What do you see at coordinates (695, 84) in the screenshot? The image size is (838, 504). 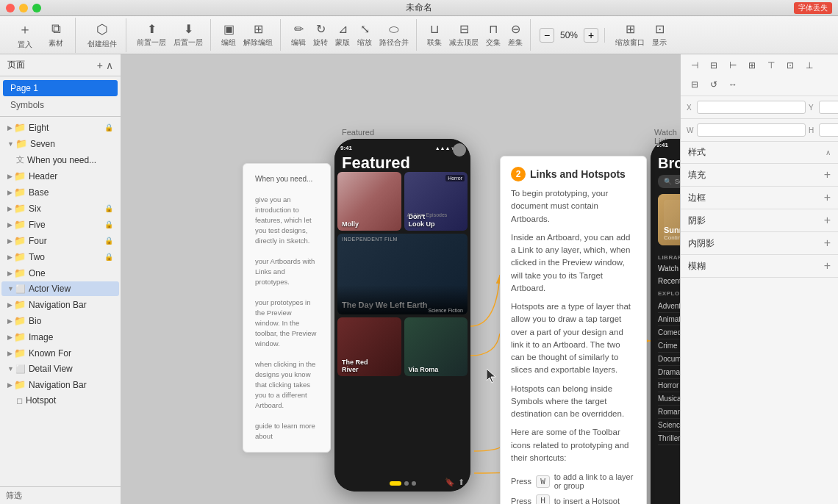 I see `distribute-v-button: ⊟` at bounding box center [695, 84].